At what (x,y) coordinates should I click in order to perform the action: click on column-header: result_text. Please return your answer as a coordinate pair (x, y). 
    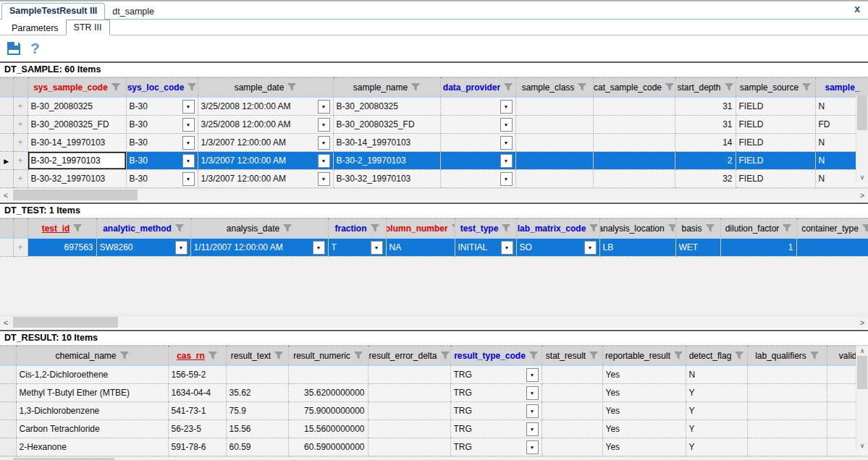
    Looking at the image, I should click on (257, 356).